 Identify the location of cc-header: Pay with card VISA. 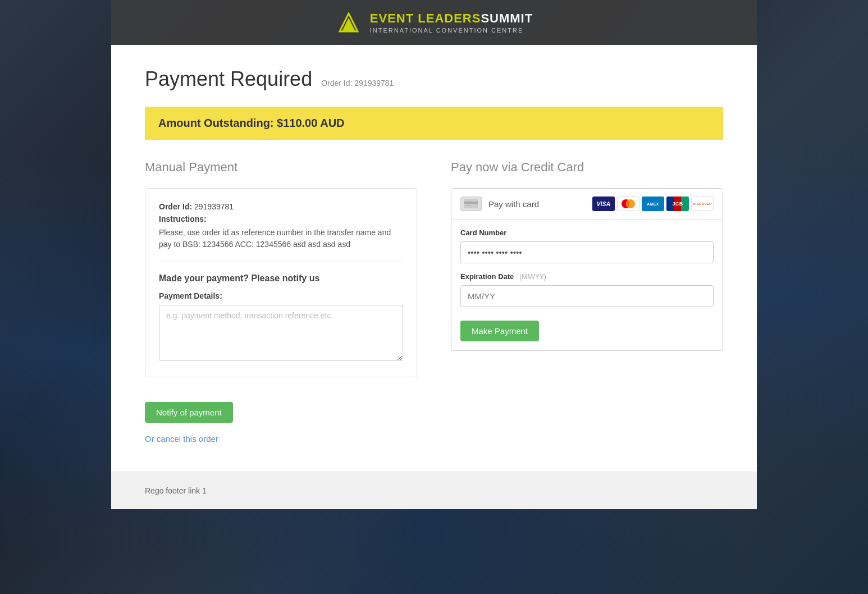
(587, 204).